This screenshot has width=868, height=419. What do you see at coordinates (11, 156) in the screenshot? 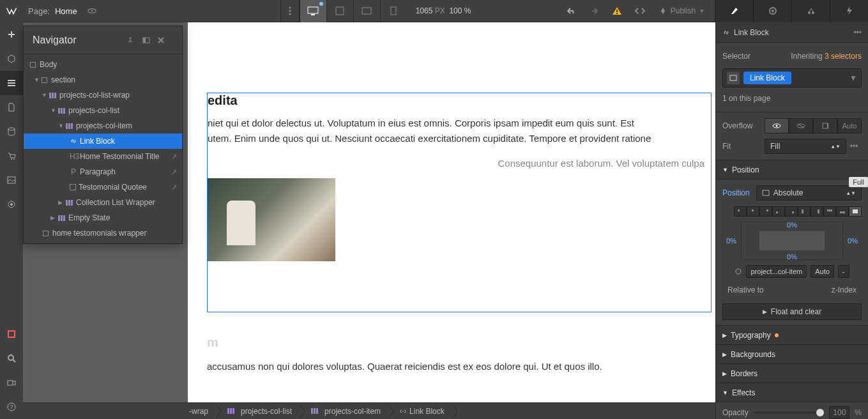
I see `ecommerce-icon` at bounding box center [11, 156].